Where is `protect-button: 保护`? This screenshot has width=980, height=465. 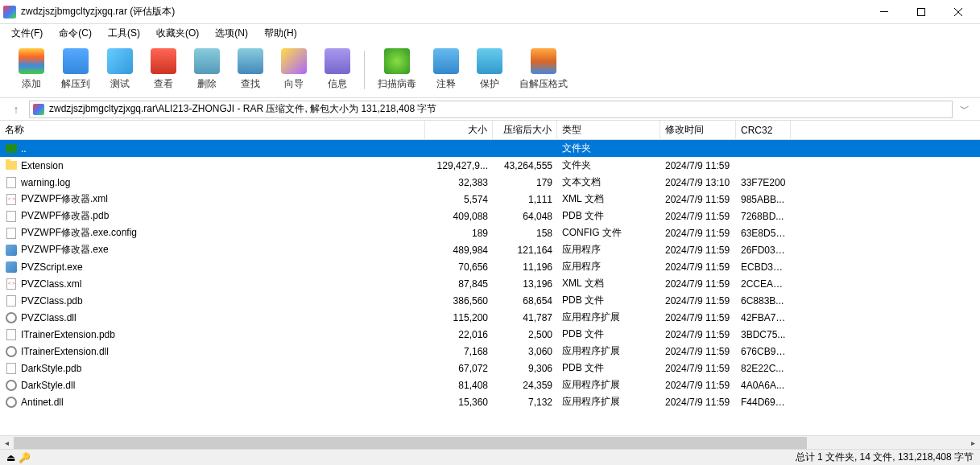 protect-button: 保护 is located at coordinates (490, 69).